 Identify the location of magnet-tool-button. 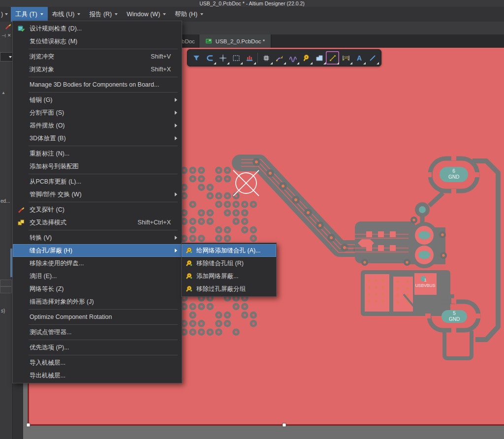
(210, 58).